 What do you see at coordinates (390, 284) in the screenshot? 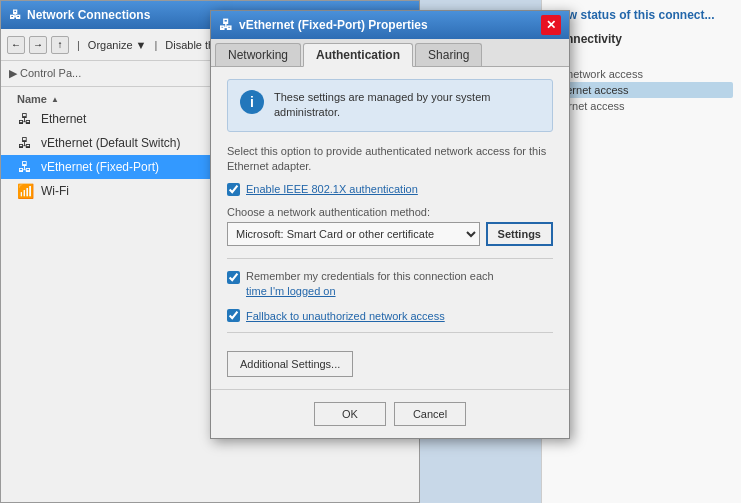
I see `remember-checkbox-row: Remember my credentials for this connect…` at bounding box center [390, 284].